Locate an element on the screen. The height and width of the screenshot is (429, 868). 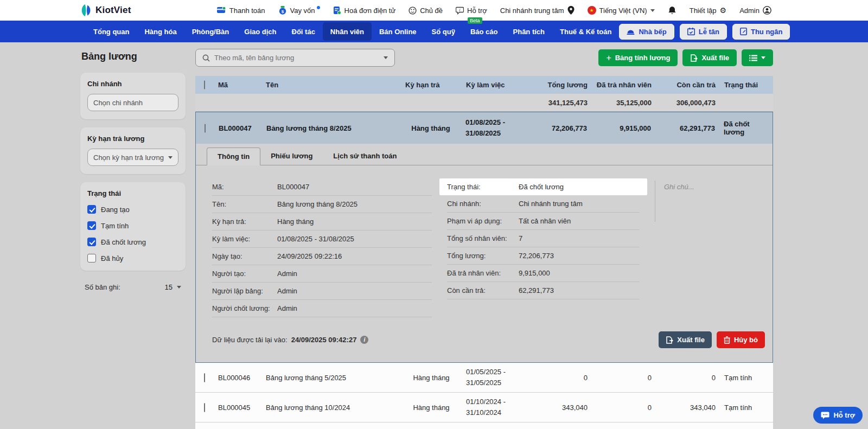
reception-button: Lễ tân is located at coordinates (703, 31).